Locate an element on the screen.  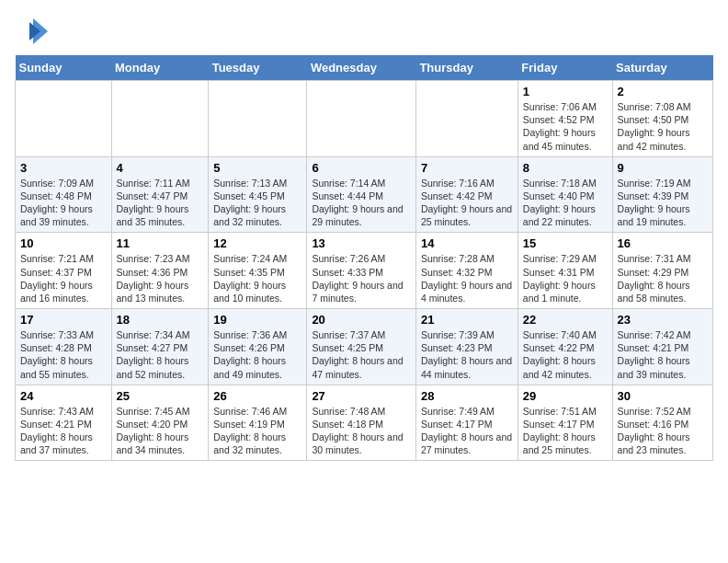
day-number: 18 is located at coordinates (160, 320).